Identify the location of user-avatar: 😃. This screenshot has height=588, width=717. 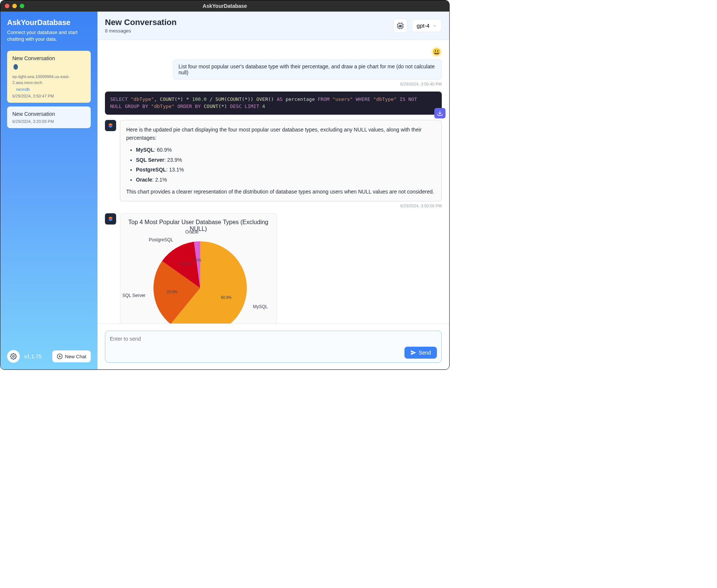
(437, 52).